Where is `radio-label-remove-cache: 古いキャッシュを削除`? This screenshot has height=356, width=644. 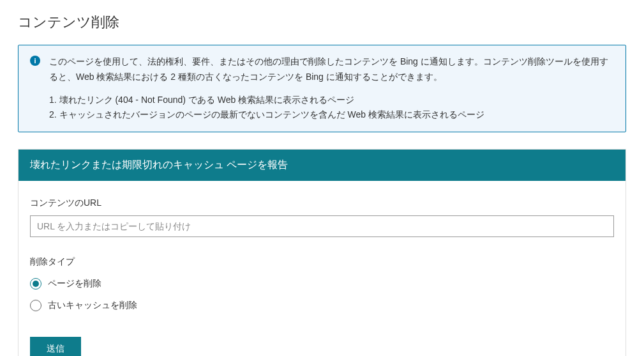
radio-label-remove-cache: 古いキャッシュを削除 is located at coordinates (93, 306).